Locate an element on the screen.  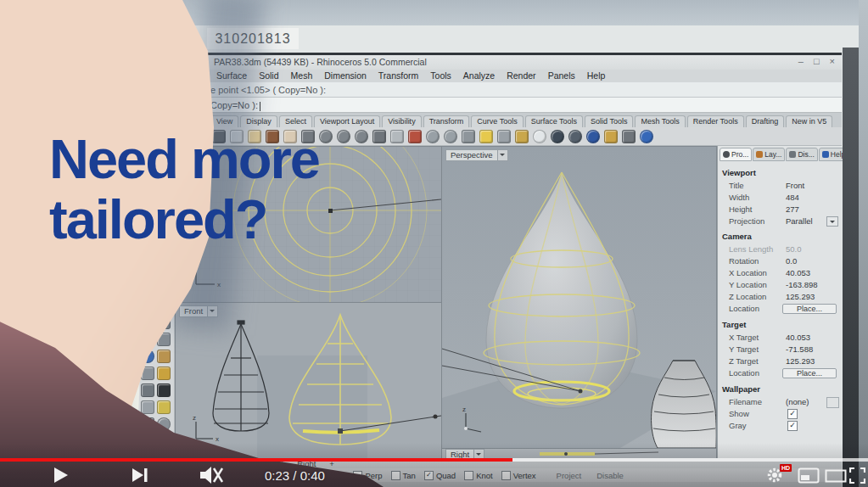
sphere-render-icon is located at coordinates (593, 137).